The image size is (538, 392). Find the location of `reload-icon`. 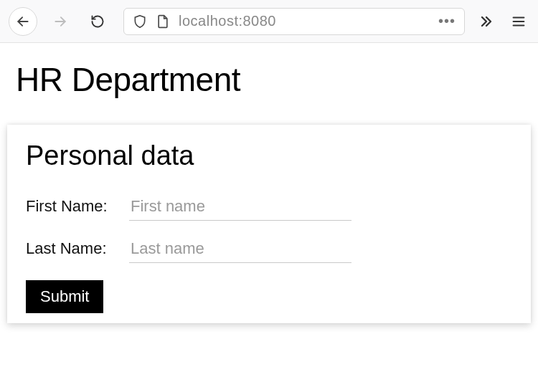

reload-icon is located at coordinates (98, 21).